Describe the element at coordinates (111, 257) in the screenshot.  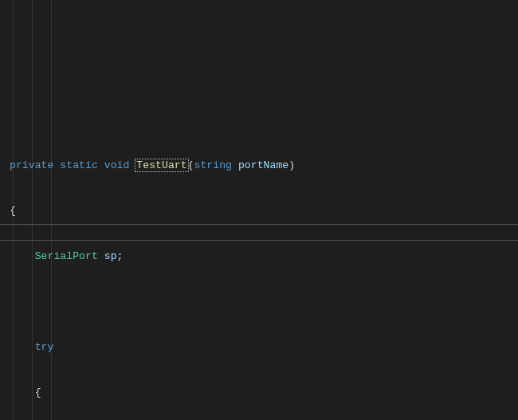
I see `variable: sp` at that location.